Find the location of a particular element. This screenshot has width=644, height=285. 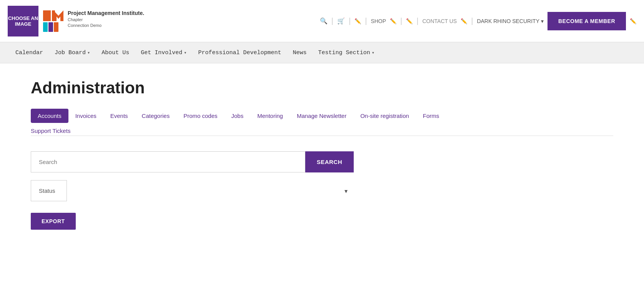

status-select: Status Active Inactive is located at coordinates (49, 191).